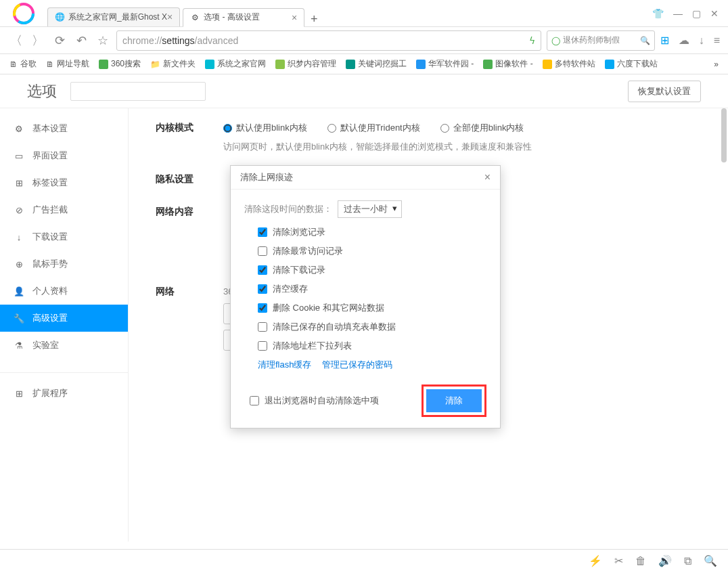 This screenshot has height=572, width=728. Describe the element at coordinates (482, 128) in the screenshot. I see `kernel-radio-all-blink: 全部使用blink内核` at that location.